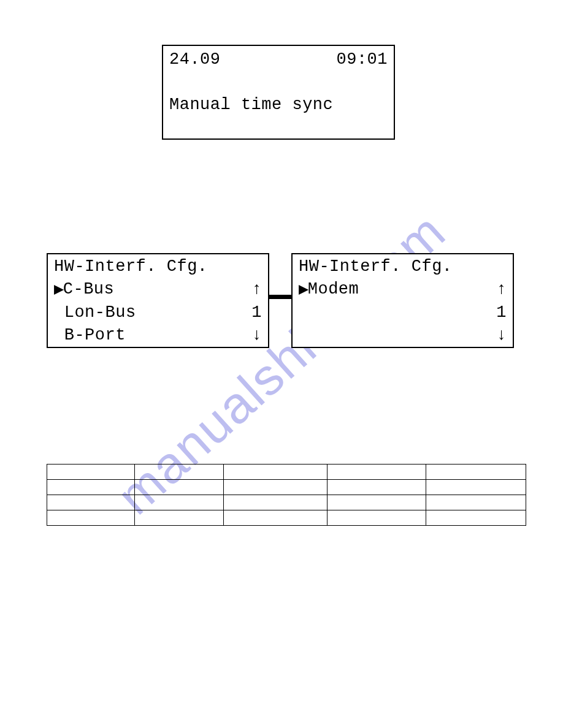 The width and height of the screenshot is (563, 728). I want to click on lcd-time: 09:01, so click(362, 60).